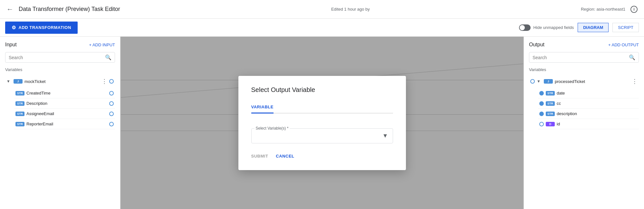 The width and height of the screenshot is (644, 209). What do you see at coordinates (546, 28) in the screenshot?
I see `hide-unmapped-toggle-container: Hide unmapped fields` at bounding box center [546, 28].